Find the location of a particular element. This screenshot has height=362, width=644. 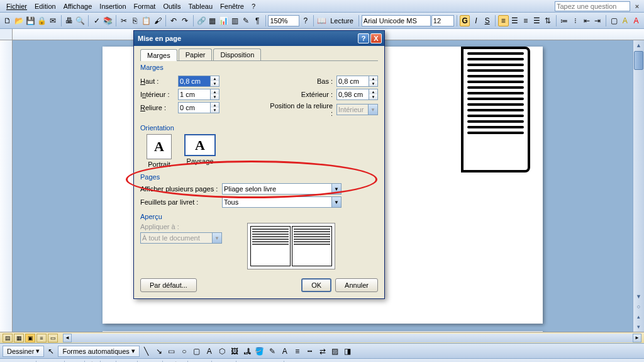

indent-icon: ⇥ is located at coordinates (597, 21).